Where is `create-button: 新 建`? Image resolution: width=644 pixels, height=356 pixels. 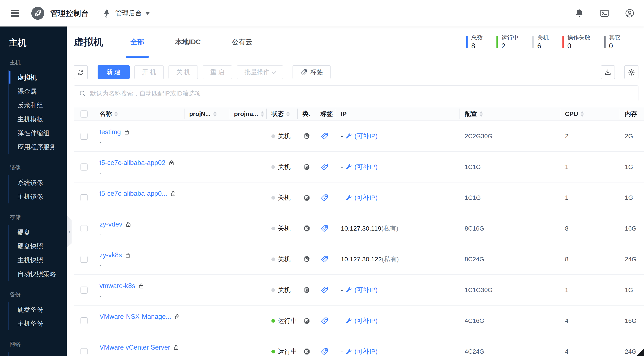 create-button: 新 建 is located at coordinates (114, 72).